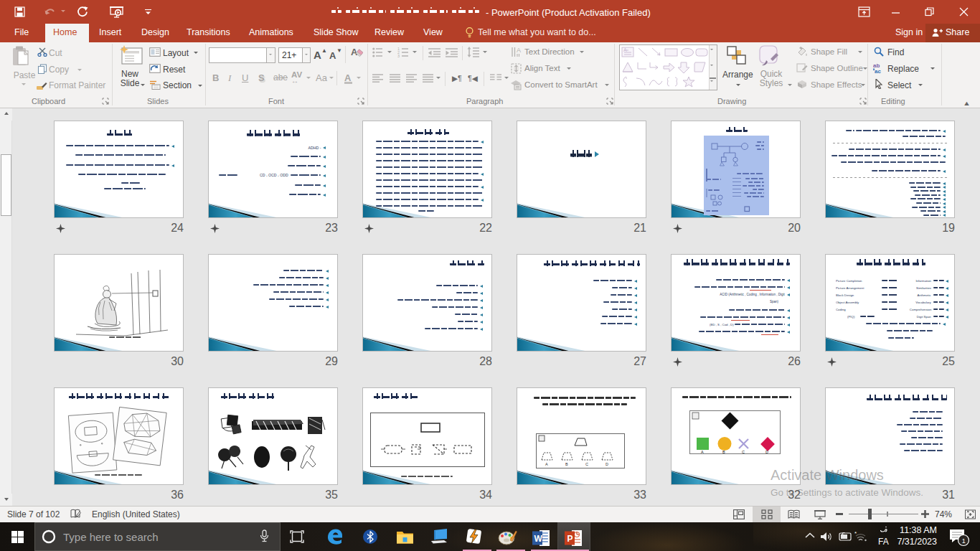 This screenshot has width=980, height=551. Describe the element at coordinates (539, 539) in the screenshot. I see `svg-text: W` at that location.